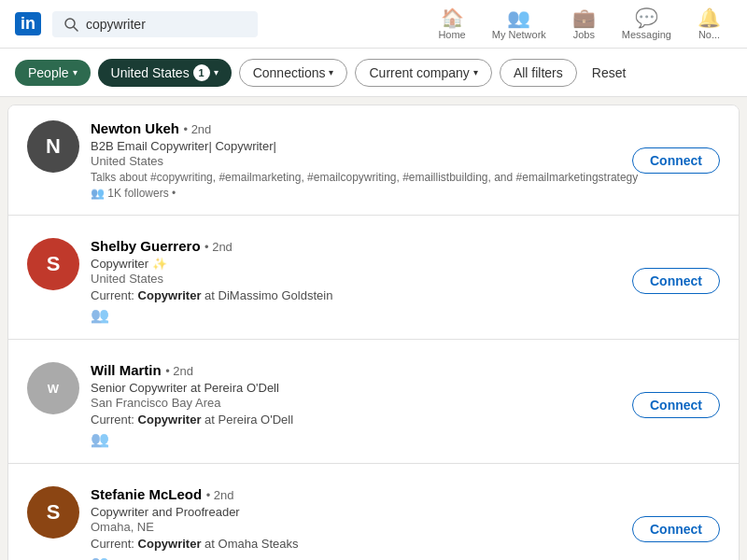 This screenshot has height=560, width=747. Describe the element at coordinates (676, 281) in the screenshot. I see `connect-btn-shelby: Connect` at that location.